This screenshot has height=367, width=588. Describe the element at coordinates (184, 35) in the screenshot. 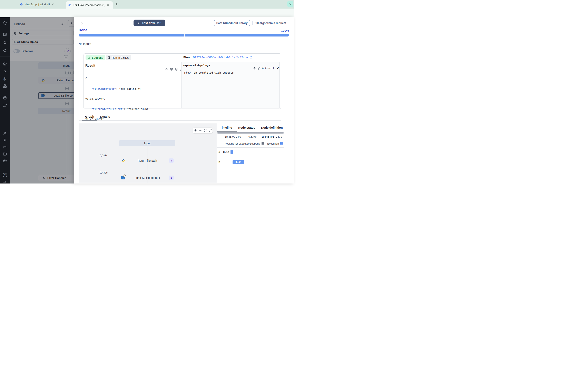

I see `progress-step-divider` at that location.